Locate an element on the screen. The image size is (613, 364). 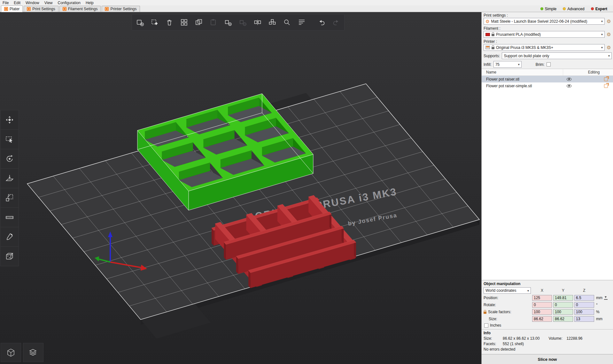
infill-combo: 75 ▾ is located at coordinates (508, 65).